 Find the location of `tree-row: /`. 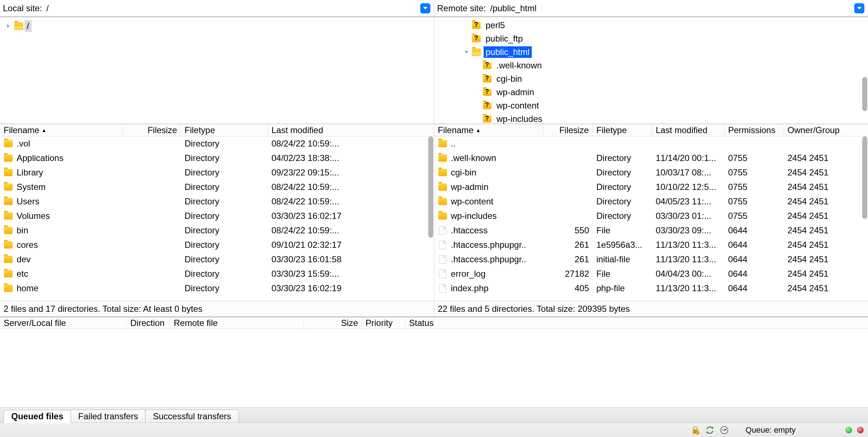

tree-row: / is located at coordinates (217, 26).